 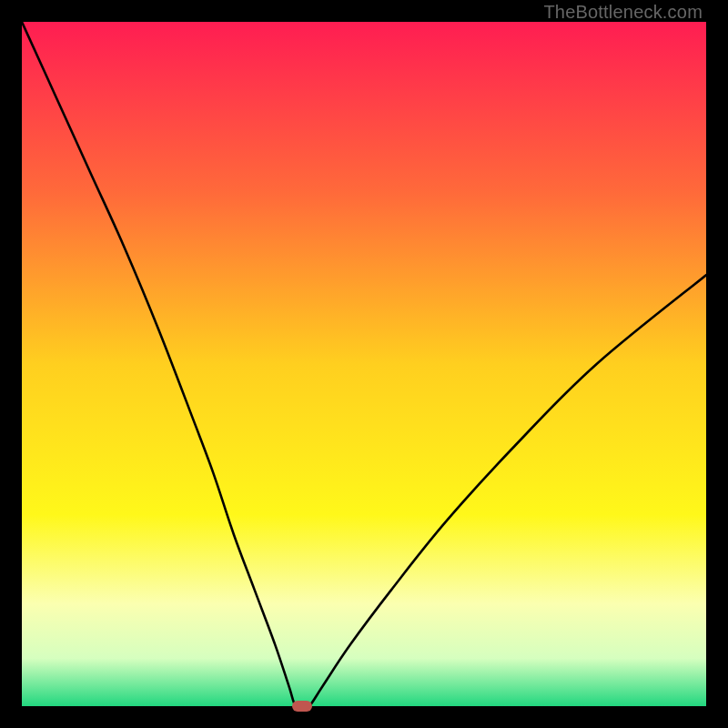 What do you see at coordinates (302, 706) in the screenshot?
I see `optimal-marker` at bounding box center [302, 706].